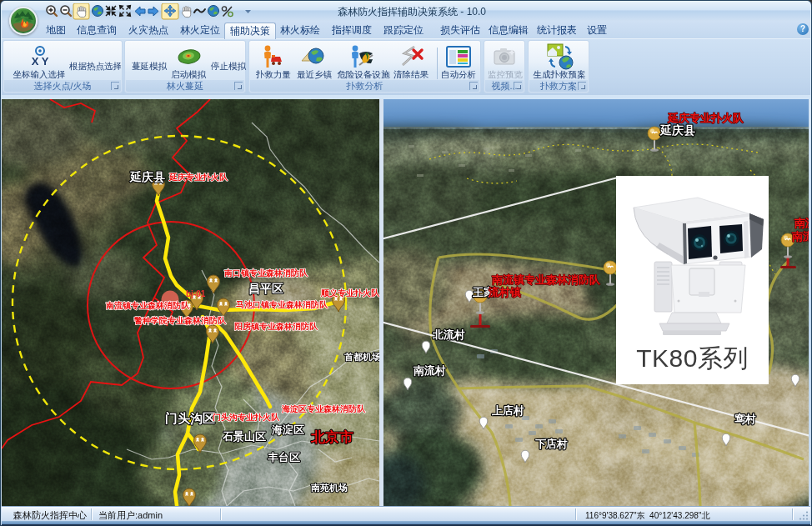 This screenshot has width=812, height=526. I want to click on svg-text: 石景山区, so click(243, 437).